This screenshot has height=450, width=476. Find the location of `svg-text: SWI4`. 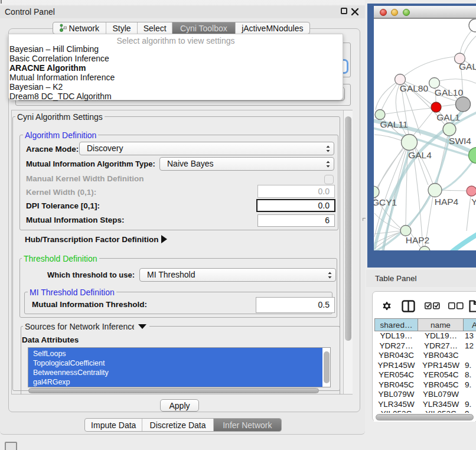

svg-text: SWI4 is located at coordinates (460, 141).